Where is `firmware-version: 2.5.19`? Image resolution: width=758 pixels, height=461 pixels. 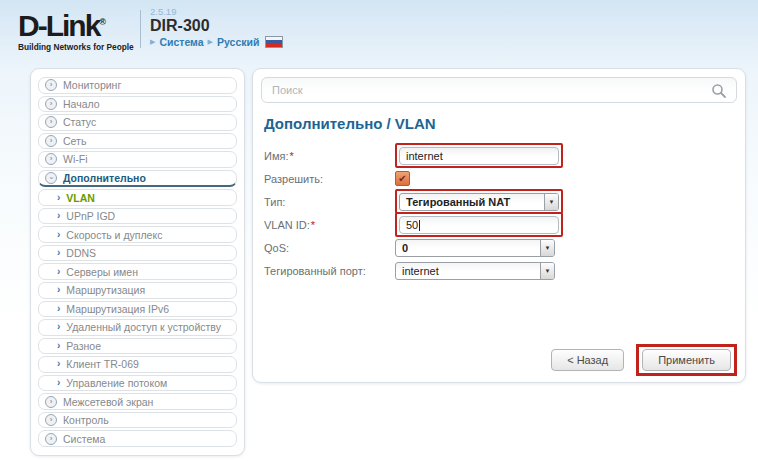
firmware-version: 2.5.19 is located at coordinates (216, 12).